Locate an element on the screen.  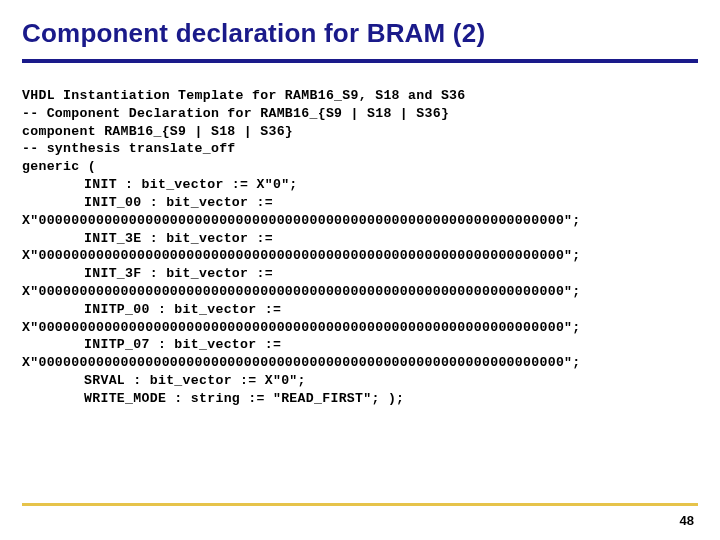
code-line: INIT_00 : bit_vector := is located at coordinates (148, 203).